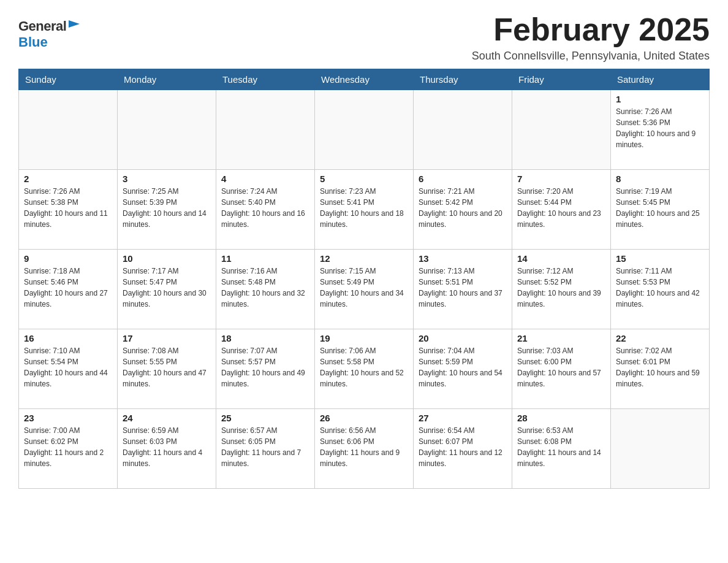 The width and height of the screenshot is (728, 563). What do you see at coordinates (68, 447) in the screenshot?
I see `day-info: Sunrise: 7:00 AM Sunset: 6:02 PM Dayligh…` at bounding box center [68, 447].